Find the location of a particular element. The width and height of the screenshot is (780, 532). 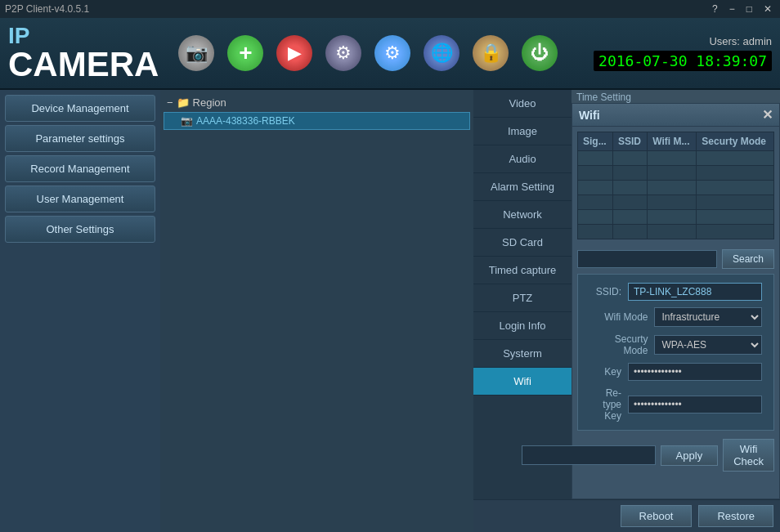

minimize-btn: − is located at coordinates (733, 9).